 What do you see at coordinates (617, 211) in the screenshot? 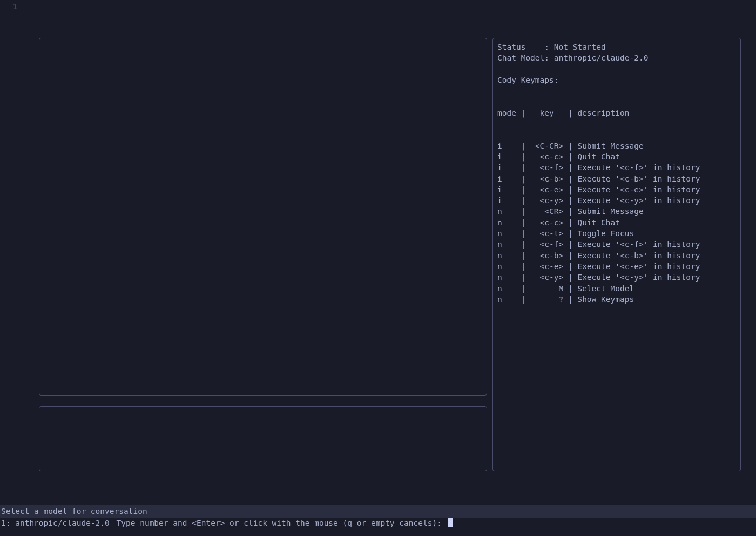
I see `keymap-row: n | <CR> | Submit Message` at bounding box center [617, 211].